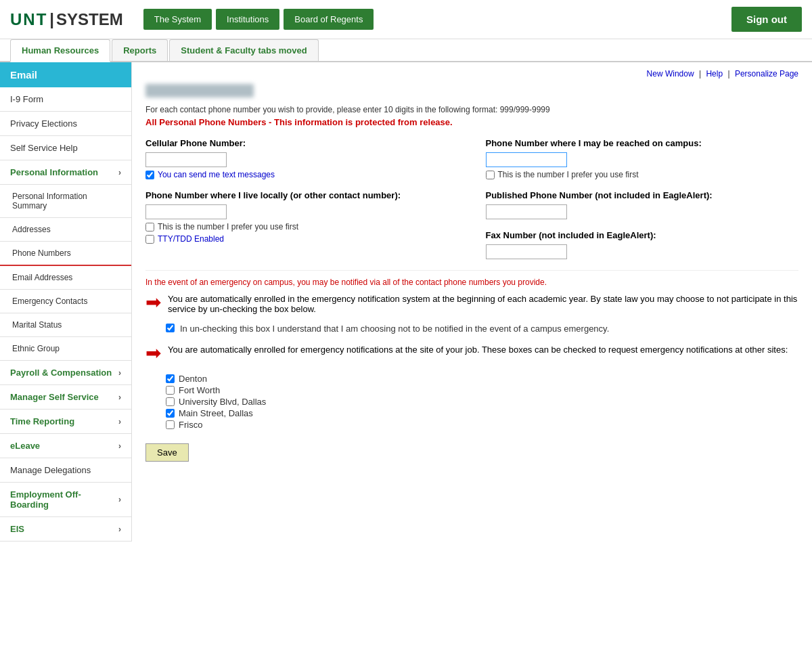 The width and height of the screenshot is (812, 662). I want to click on form-right: Phone Number where I may be reached on c…, so click(643, 199).